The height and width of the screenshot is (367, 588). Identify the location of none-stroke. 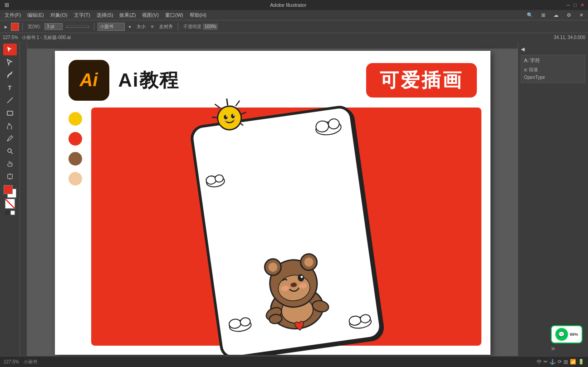
(10, 204).